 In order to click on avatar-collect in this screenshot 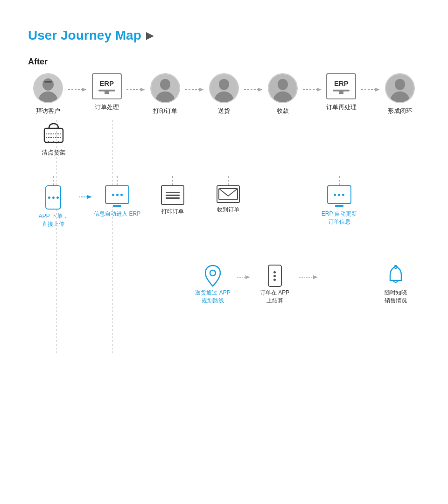, I will do `click(283, 88)`.